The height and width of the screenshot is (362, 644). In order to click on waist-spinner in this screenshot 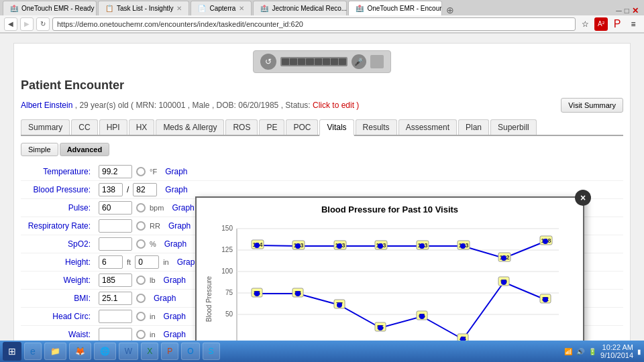, I will do `click(141, 335)`.